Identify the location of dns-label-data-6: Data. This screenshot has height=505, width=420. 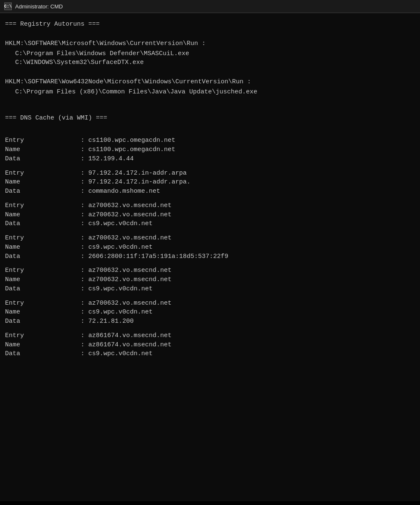
(43, 322).